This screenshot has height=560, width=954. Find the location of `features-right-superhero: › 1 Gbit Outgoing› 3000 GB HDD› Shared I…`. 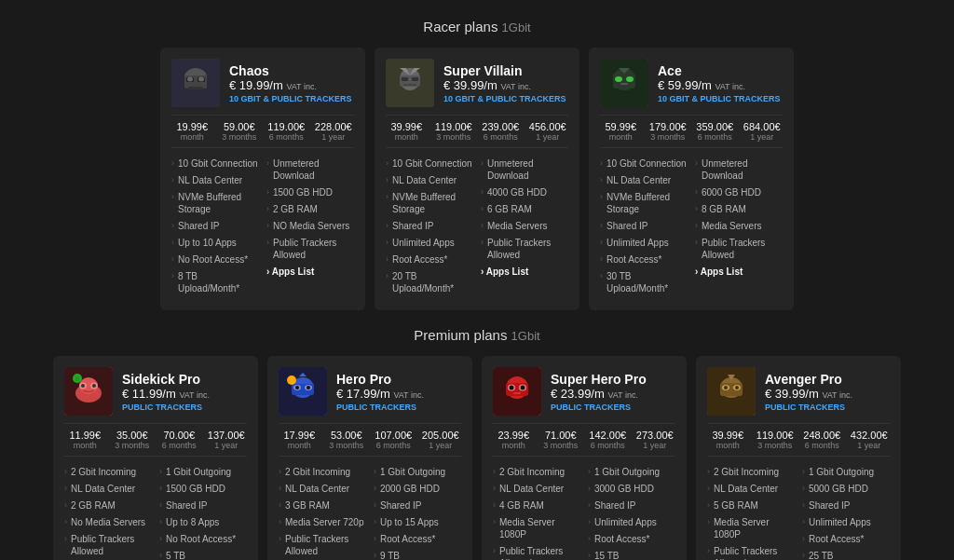

features-right-superhero: › 1 Gbit Outgoing› 3000 GB HDD› Shared I… is located at coordinates (632, 512).